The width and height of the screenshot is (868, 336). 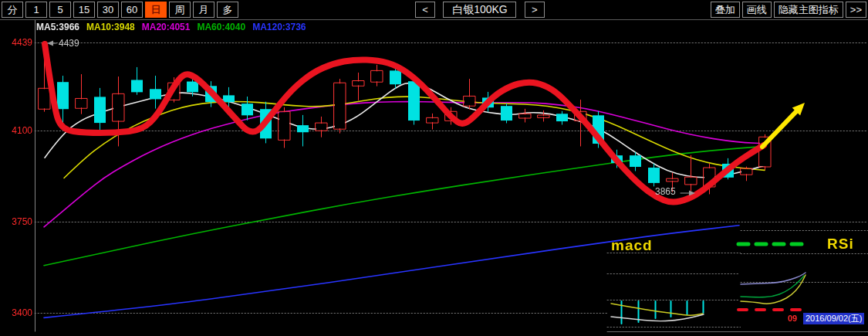 What do you see at coordinates (58, 27) in the screenshot?
I see `ma-legend-item: MA5:3966` at bounding box center [58, 27].